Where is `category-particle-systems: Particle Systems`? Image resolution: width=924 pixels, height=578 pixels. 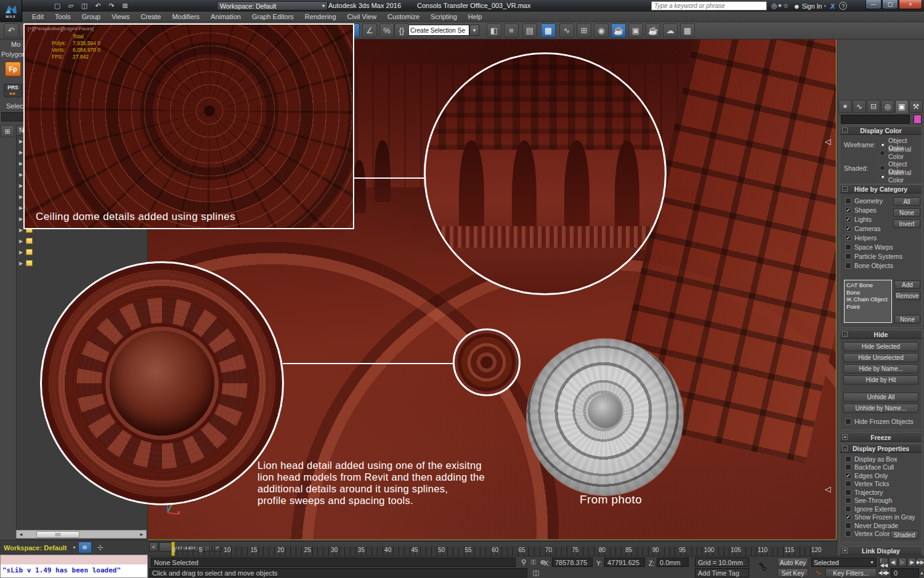
category-particle-systems: Particle Systems is located at coordinates (871, 256).